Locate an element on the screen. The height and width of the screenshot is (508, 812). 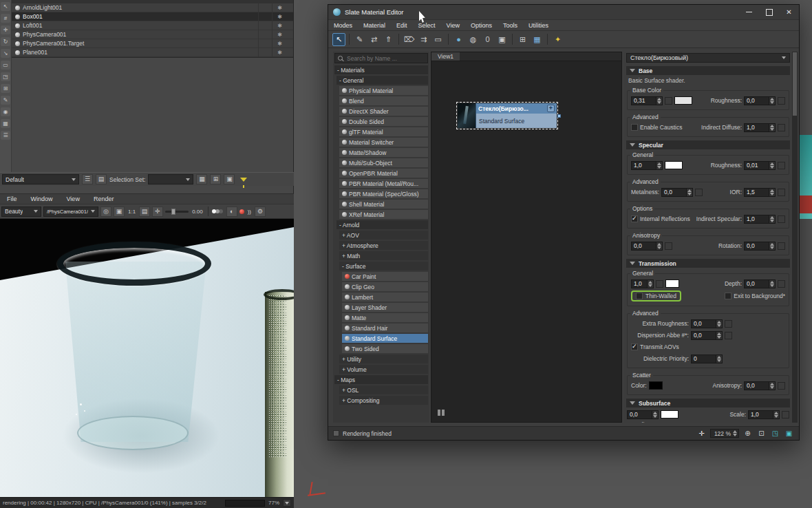
depth-map-button is located at coordinates (782, 284).